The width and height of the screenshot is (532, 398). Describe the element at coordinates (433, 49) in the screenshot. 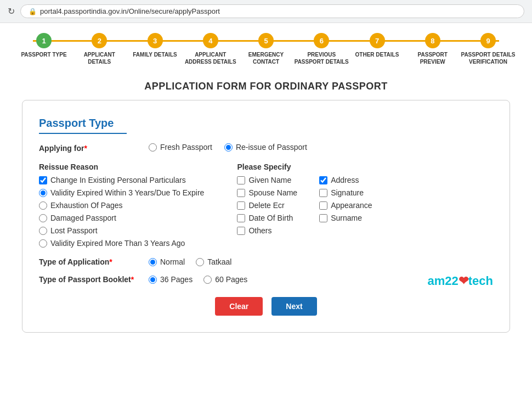

I see `step-item-8: 8PASSPORT PREVIEW` at that location.